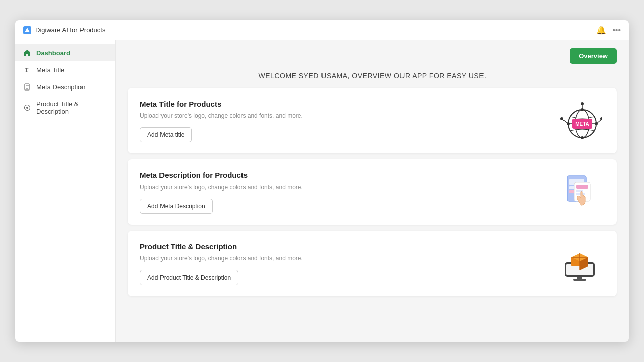 The image size is (644, 362). Describe the element at coordinates (27, 70) in the screenshot. I see `svg-text: T` at that location.